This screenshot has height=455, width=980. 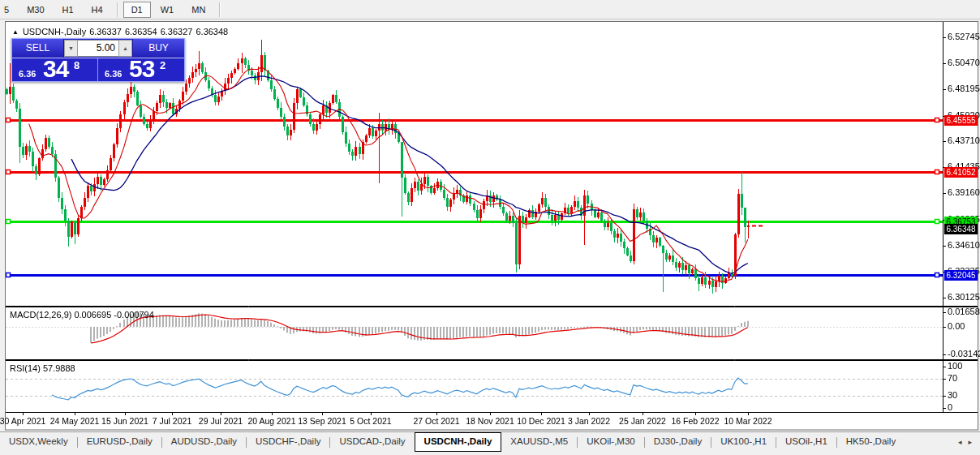 What do you see at coordinates (458, 442) in the screenshot?
I see `symbol-tab-usdcnh: USDCNH-,Daily` at bounding box center [458, 442].